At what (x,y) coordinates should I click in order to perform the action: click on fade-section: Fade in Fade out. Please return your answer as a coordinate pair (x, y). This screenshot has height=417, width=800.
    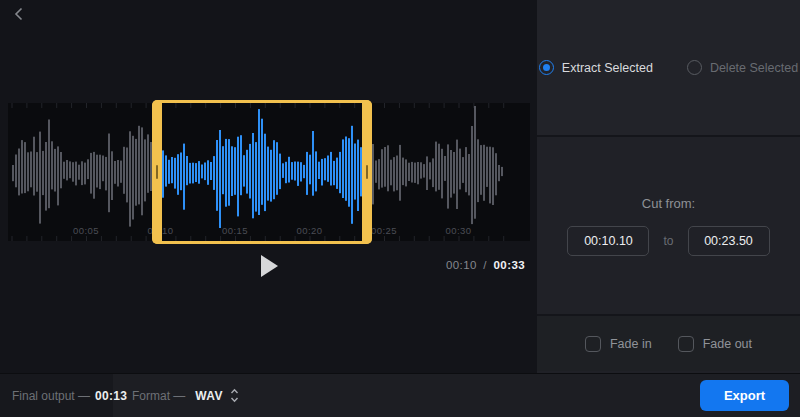
    Looking at the image, I should click on (668, 344).